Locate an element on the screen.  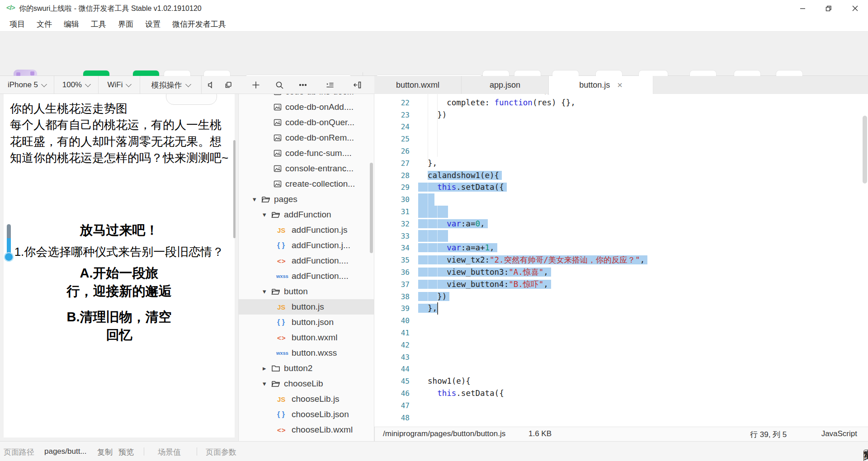
tree-item: { } chooseLib.json is located at coordinates (307, 414).